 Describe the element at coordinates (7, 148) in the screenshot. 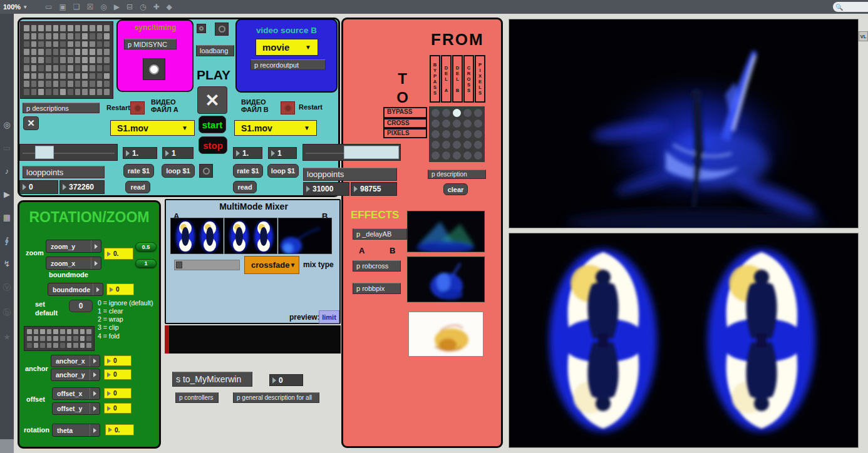

I see `patcher-icon: ▭` at that location.